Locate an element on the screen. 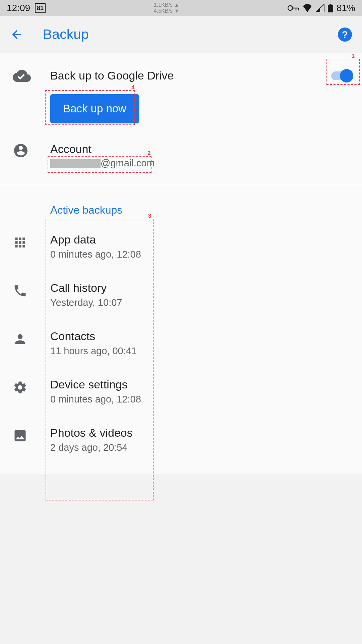  person-icon is located at coordinates (30, 151).